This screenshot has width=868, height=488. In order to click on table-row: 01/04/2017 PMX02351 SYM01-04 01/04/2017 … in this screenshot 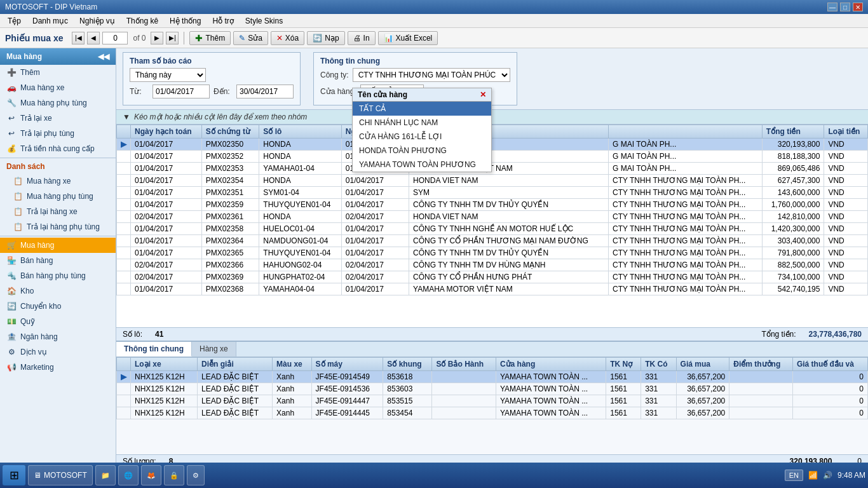, I will do `click(492, 193)`.